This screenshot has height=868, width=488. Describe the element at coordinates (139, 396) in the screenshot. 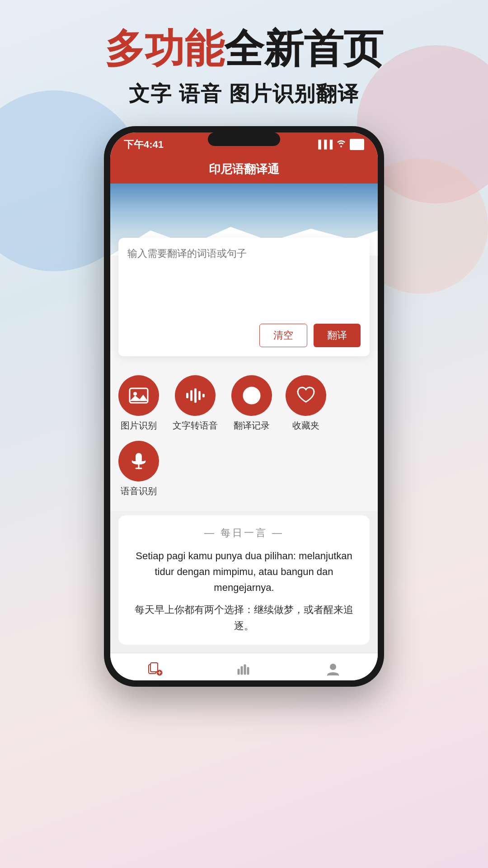

I see `image-icon` at that location.